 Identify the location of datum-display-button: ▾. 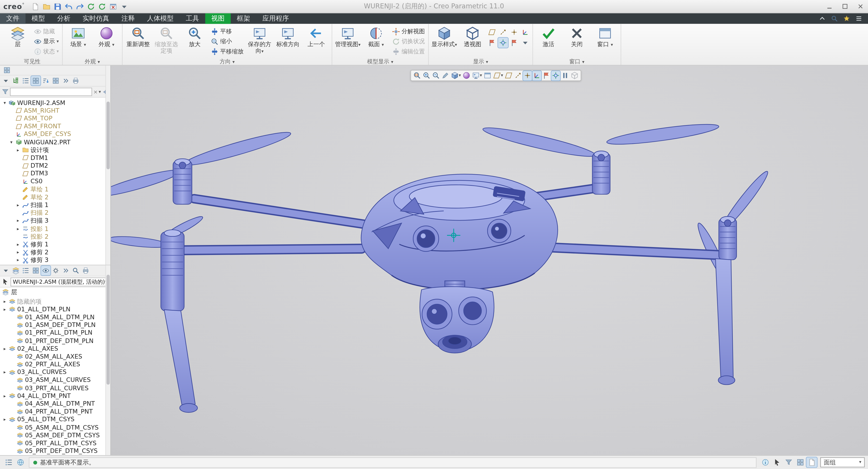
(498, 76).